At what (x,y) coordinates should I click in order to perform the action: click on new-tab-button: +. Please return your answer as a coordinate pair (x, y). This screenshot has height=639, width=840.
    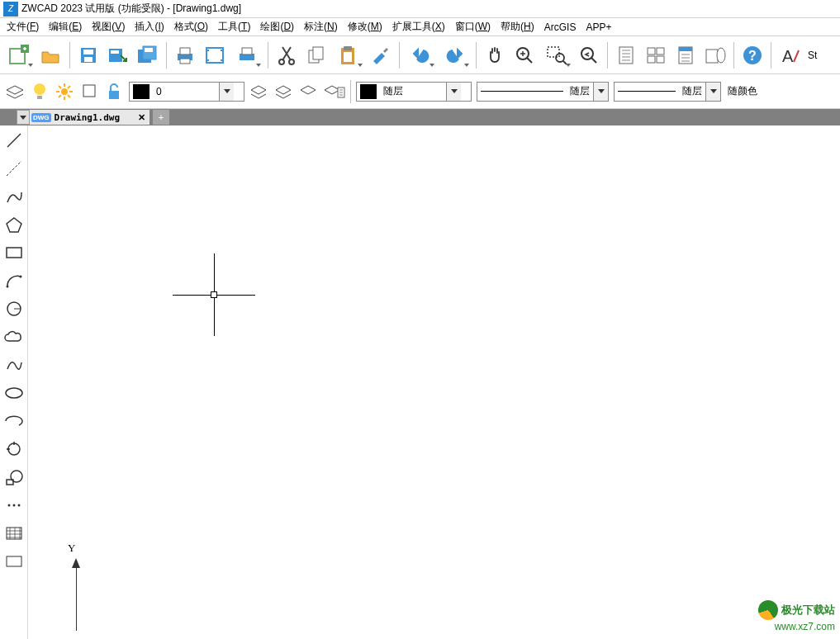
    Looking at the image, I should click on (161, 117).